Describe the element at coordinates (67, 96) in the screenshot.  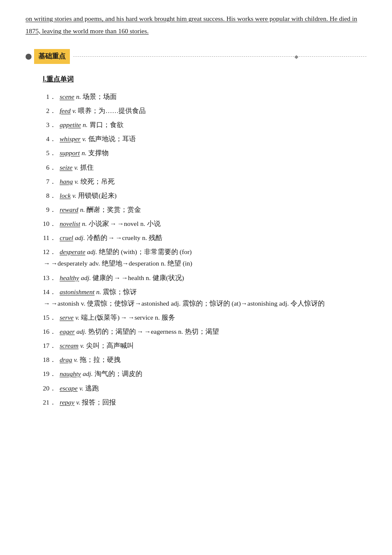
I see `vocab-word: scene` at that location.